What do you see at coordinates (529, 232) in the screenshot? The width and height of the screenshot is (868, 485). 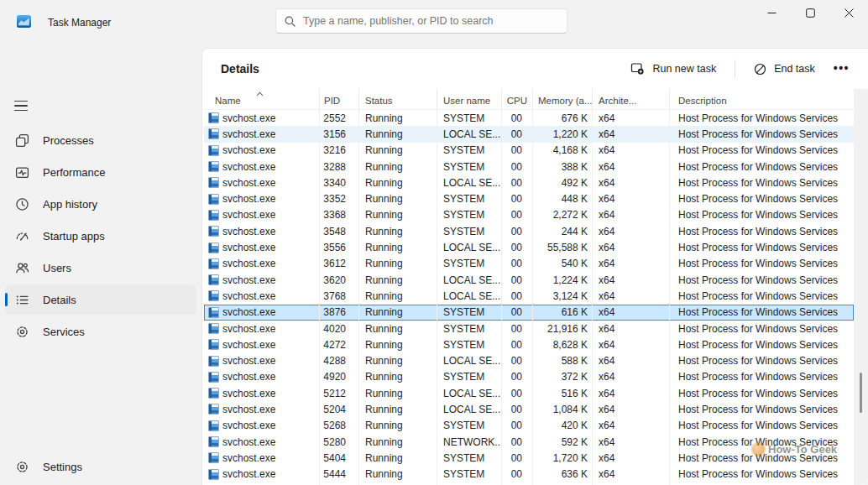 I see `table-row: svchost.exe 3548 Running SYSTEM 00 244 K…` at bounding box center [529, 232].